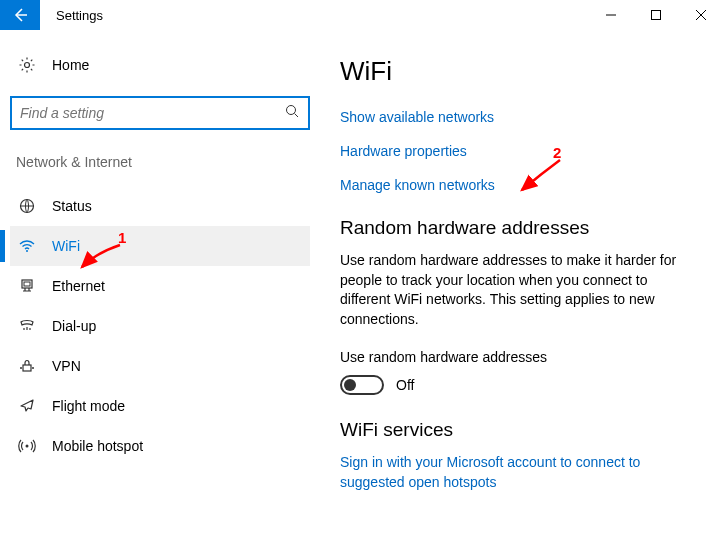 The image size is (723, 550). Describe the element at coordinates (27, 246) in the screenshot. I see `wifi-icon` at that location.